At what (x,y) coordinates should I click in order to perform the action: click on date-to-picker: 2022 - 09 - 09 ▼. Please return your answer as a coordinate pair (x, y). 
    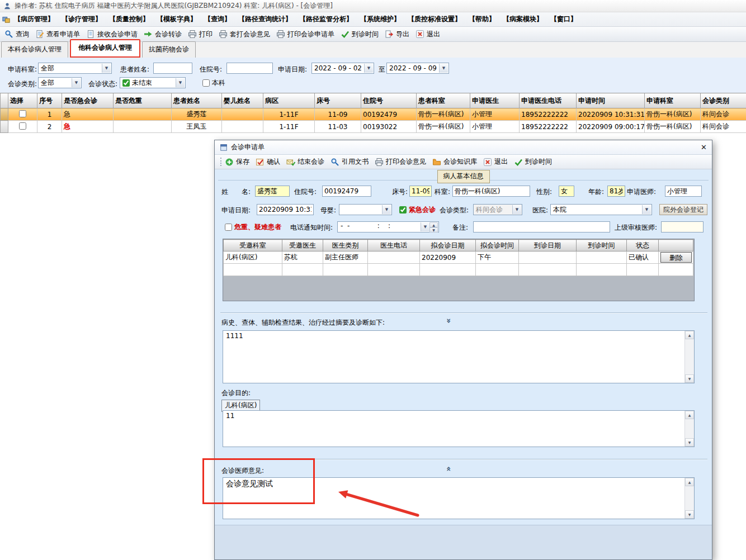
    Looking at the image, I should click on (418, 68).